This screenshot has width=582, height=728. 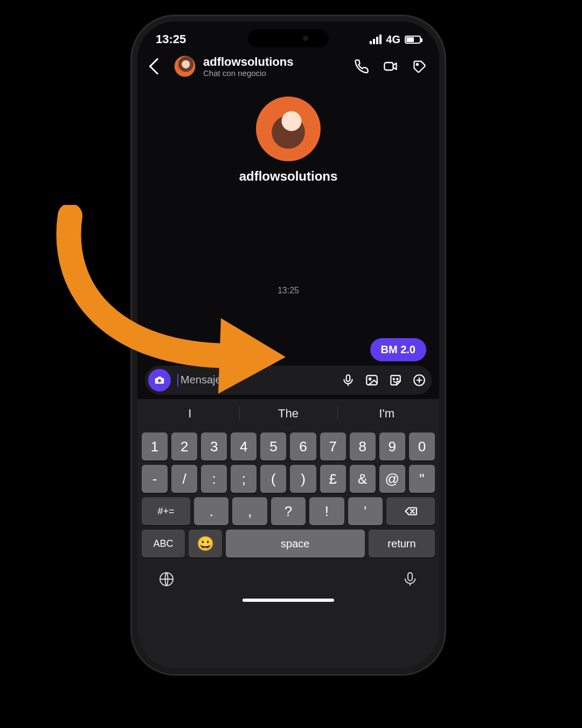 I want to click on back-icon, so click(x=157, y=67).